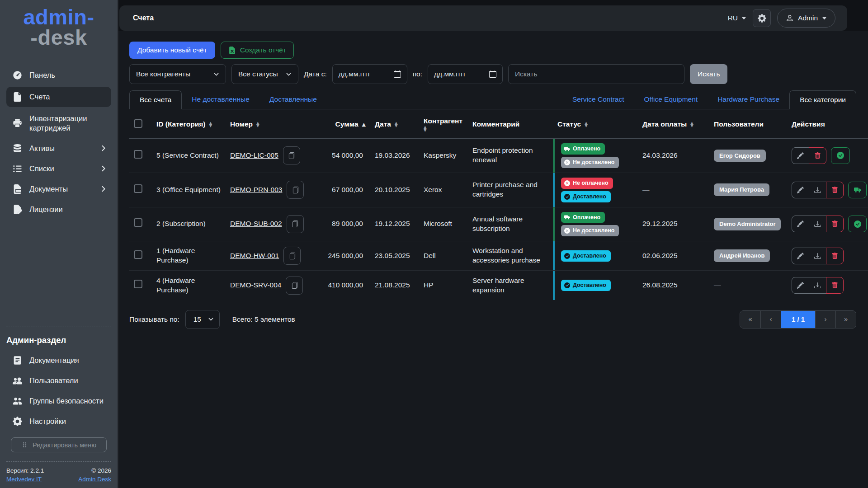 The height and width of the screenshot is (488, 868). Describe the element at coordinates (138, 124) in the screenshot. I see `select-all-checkbox` at that location.